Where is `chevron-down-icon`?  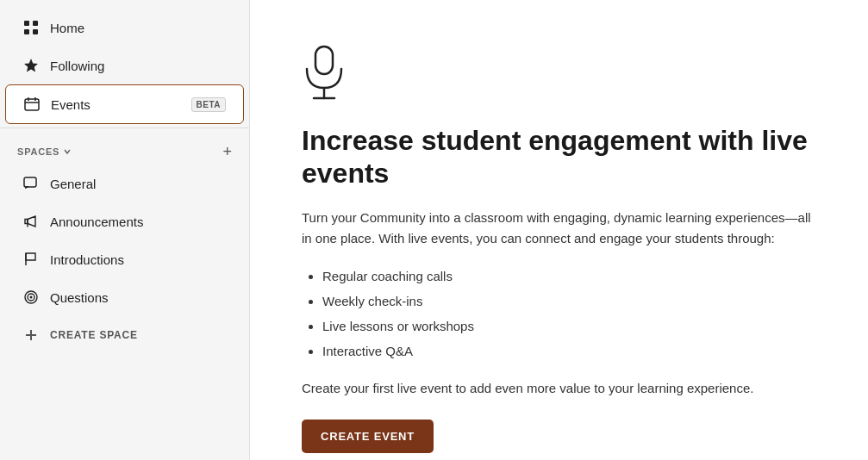
chevron-down-icon is located at coordinates (67, 152).